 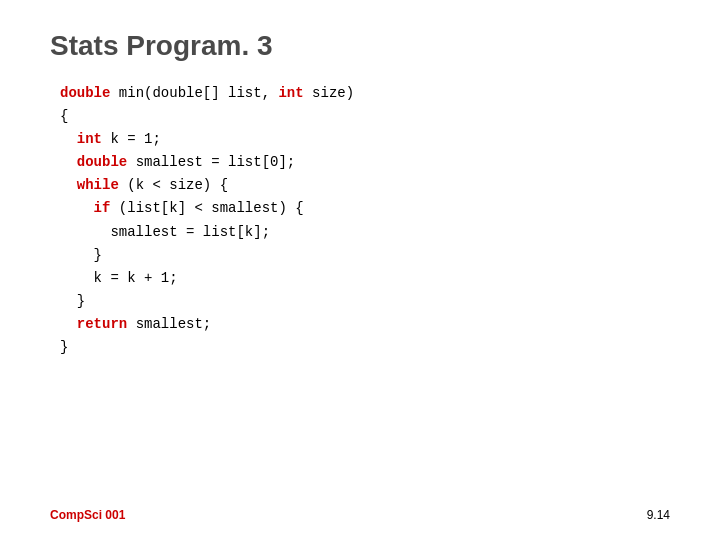 What do you see at coordinates (365, 186) in the screenshot?
I see `code-line-5: while (k < size) {` at bounding box center [365, 186].